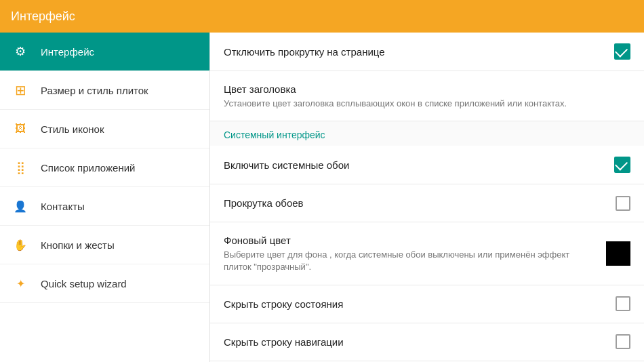 This screenshot has height=362, width=644. What do you see at coordinates (427, 104) in the screenshot?
I see `setting-desc: Установите цвет заголовка всплывающих ок…` at bounding box center [427, 104].